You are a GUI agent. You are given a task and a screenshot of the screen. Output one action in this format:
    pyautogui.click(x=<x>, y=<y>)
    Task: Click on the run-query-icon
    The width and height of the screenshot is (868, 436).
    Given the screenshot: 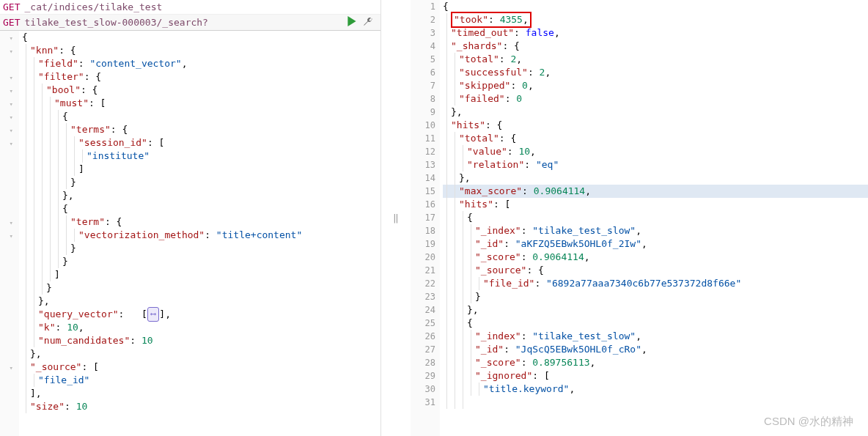 What is the action you would take?
    pyautogui.click(x=352, y=22)
    